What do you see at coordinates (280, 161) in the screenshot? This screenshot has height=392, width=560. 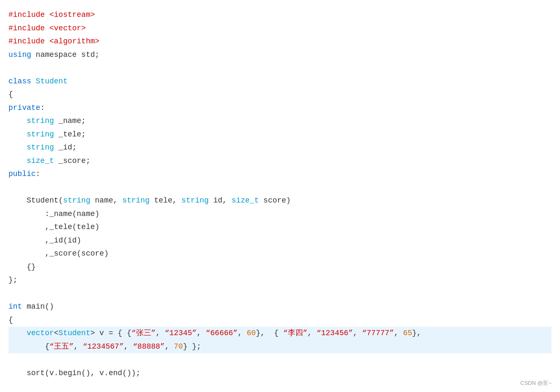 I see `code-line-12: size_t _score;` at bounding box center [280, 161].